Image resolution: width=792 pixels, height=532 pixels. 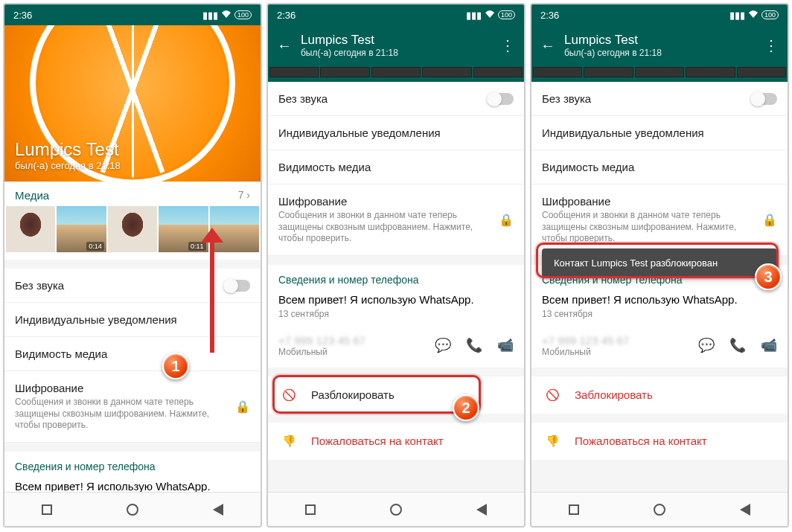 I want to click on header-title: Lumpics Test, so click(x=396, y=40).